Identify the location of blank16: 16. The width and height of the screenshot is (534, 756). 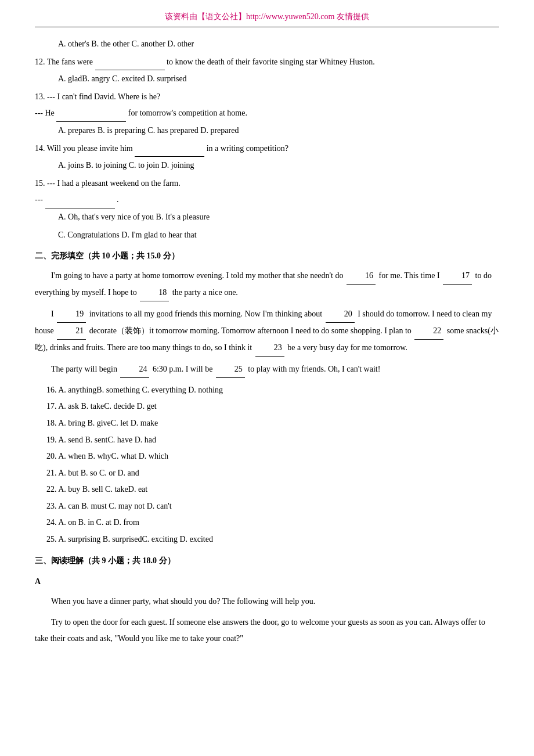
(361, 276).